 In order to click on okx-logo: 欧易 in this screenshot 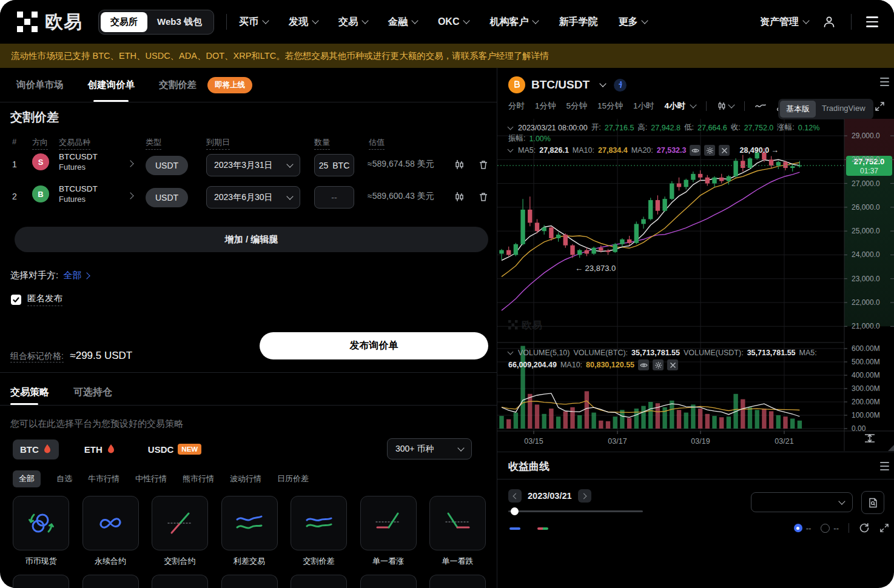, I will do `click(49, 22)`.